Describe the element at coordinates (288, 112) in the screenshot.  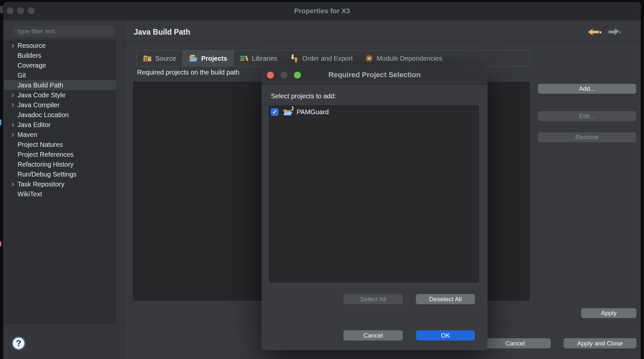
I see `java-project-icon: J` at that location.